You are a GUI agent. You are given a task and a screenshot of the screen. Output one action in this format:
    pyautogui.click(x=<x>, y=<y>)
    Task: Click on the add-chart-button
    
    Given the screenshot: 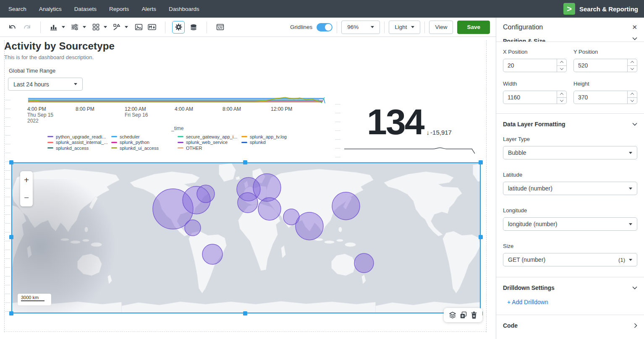 What is the action you would take?
    pyautogui.click(x=54, y=27)
    